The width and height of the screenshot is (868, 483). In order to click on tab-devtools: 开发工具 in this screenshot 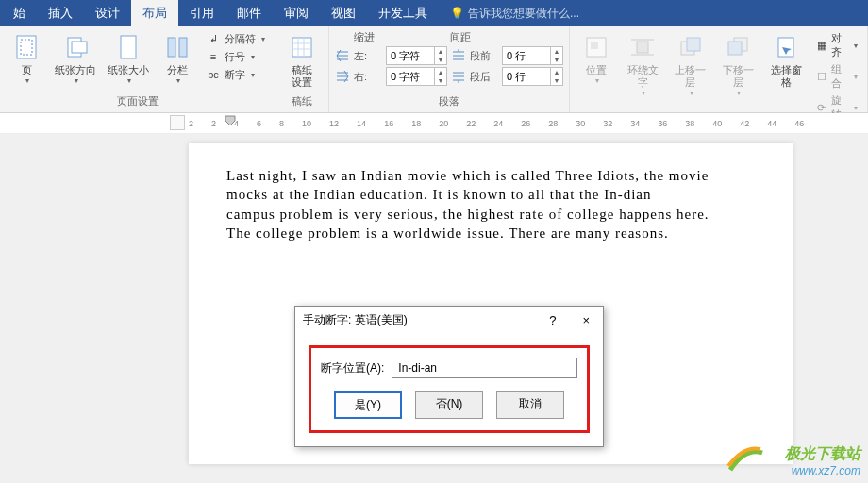, I will do `click(403, 13)`.